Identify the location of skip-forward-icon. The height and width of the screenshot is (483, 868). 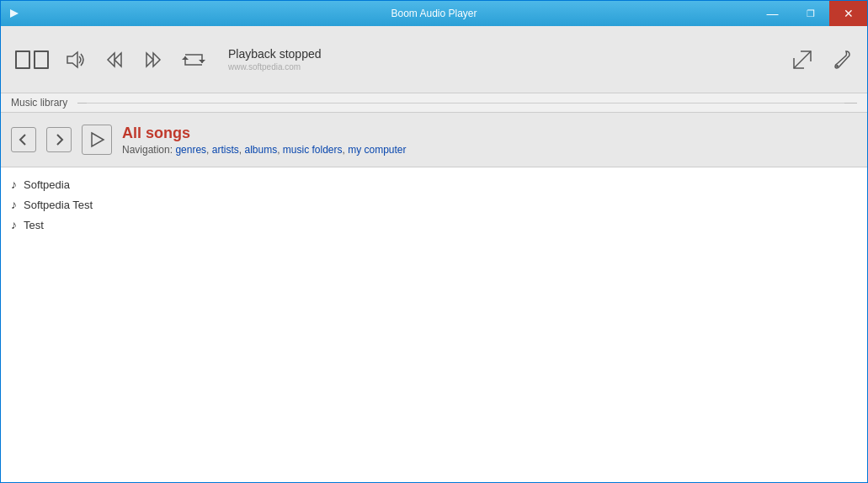
(153, 60).